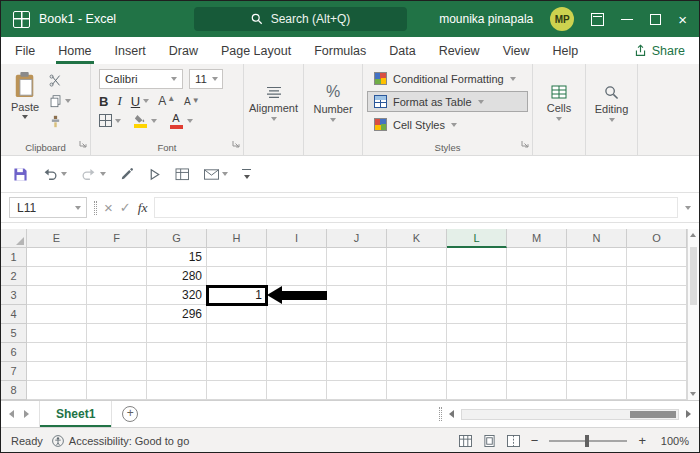 This screenshot has width=700, height=453. I want to click on qat-customize-button, so click(246, 174).